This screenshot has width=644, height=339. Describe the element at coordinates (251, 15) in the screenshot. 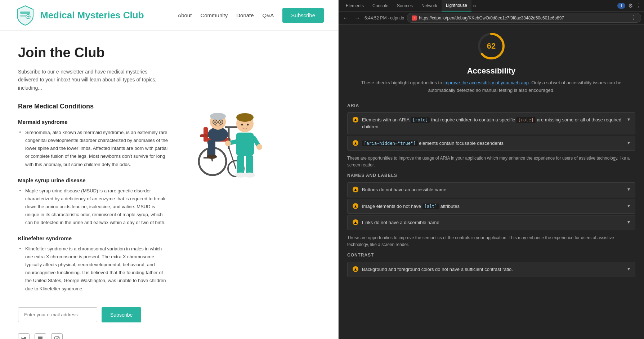

I see `site-nav: About Community Donate Q&A Subscribe` at that location.